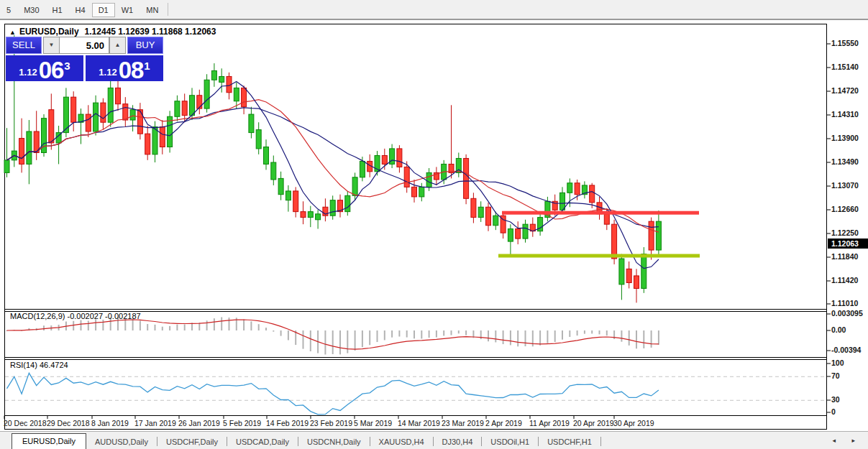  What do you see at coordinates (847, 440) in the screenshot?
I see `tab-scroll-arrows: ◂ ▸` at bounding box center [847, 440].